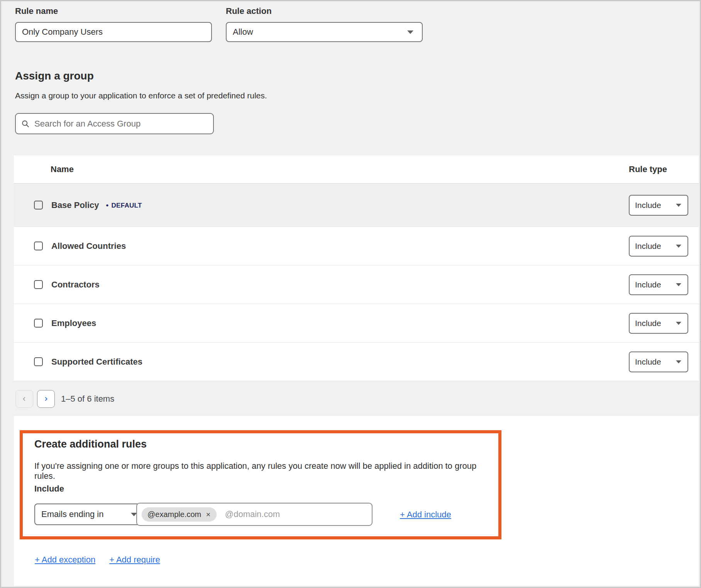 This screenshot has width=701, height=588. What do you see at coordinates (88, 399) in the screenshot?
I see `pagination-summary: 1–5 of 6 items` at bounding box center [88, 399].